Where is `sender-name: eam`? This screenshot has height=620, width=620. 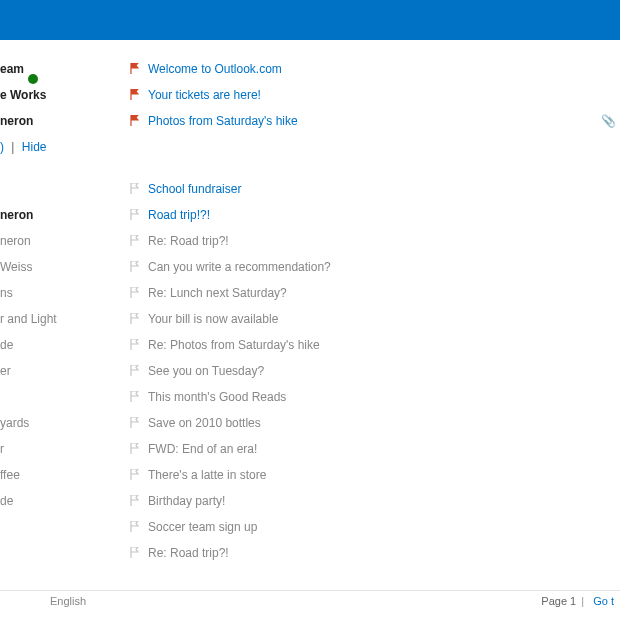 sender-name: eam is located at coordinates (12, 69).